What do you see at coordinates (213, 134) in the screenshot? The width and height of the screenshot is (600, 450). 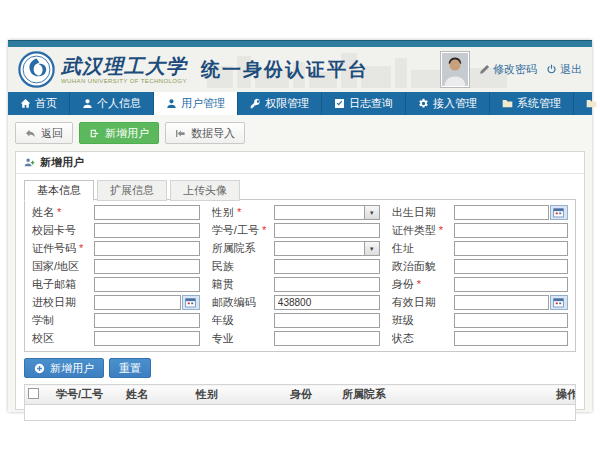 I see `data-import-button-label: 数据导入` at bounding box center [213, 134].